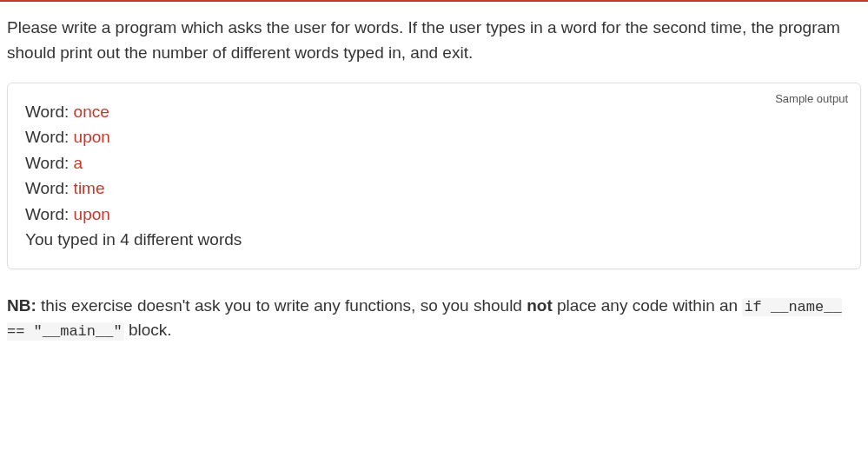 The image size is (868, 464). What do you see at coordinates (812, 99) in the screenshot?
I see `sample-output-label: Sample output` at bounding box center [812, 99].